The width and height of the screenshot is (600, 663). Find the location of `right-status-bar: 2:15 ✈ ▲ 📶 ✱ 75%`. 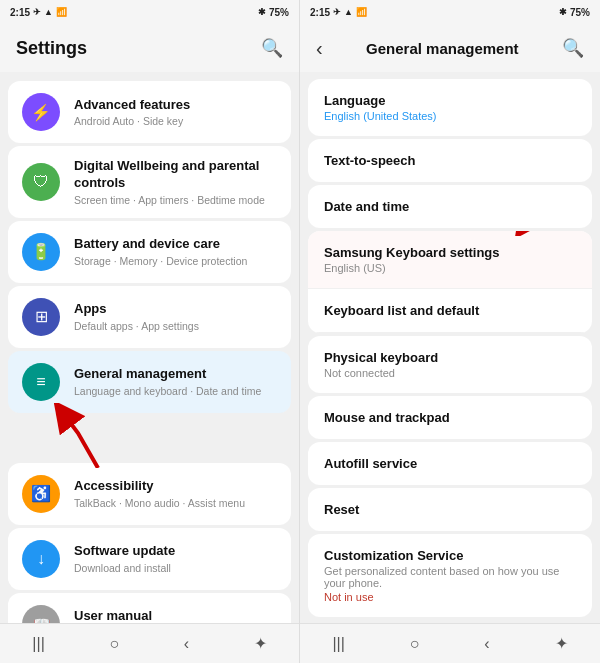

right-status-bar: 2:15 ✈ ▲ 📶 ✱ 75% is located at coordinates (450, 12).